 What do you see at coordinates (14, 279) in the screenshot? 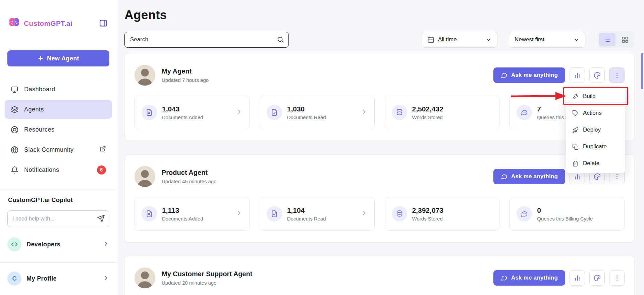
I see `profile-avatar: C` at bounding box center [14, 279].